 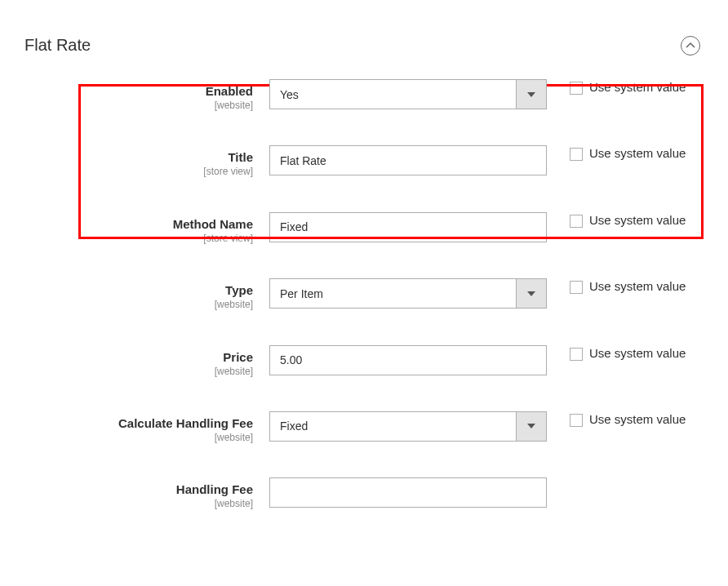 I want to click on use-system-title-label: Use system value, so click(x=637, y=153).